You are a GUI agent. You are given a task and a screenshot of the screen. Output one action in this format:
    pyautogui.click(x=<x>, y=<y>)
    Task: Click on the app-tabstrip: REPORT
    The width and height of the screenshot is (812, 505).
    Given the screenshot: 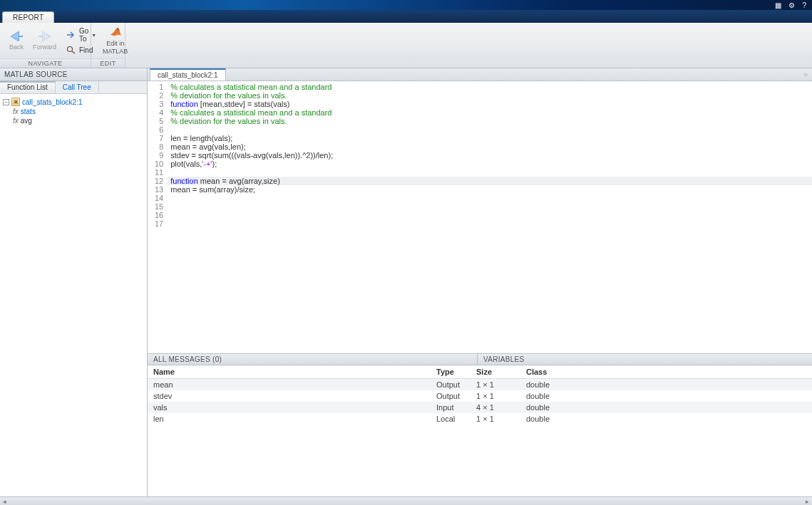 What is the action you would take?
    pyautogui.click(x=406, y=16)
    